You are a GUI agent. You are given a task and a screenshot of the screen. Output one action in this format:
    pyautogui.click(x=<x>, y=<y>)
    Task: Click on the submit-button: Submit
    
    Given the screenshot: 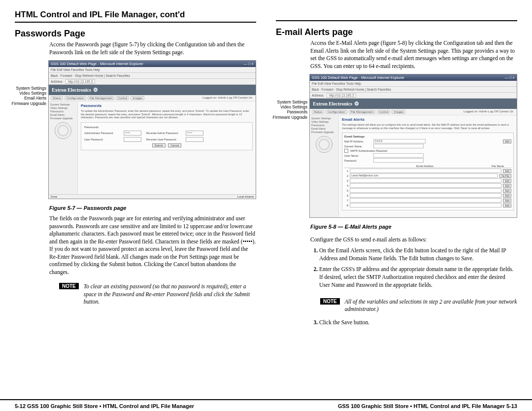 What is the action you would take?
    pyautogui.click(x=159, y=145)
    